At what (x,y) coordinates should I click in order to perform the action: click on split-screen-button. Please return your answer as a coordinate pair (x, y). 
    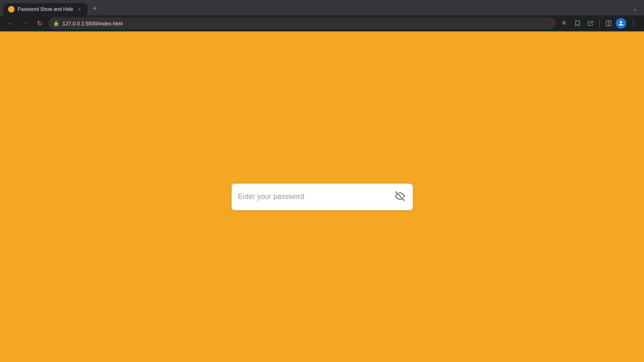
    Looking at the image, I should click on (609, 23).